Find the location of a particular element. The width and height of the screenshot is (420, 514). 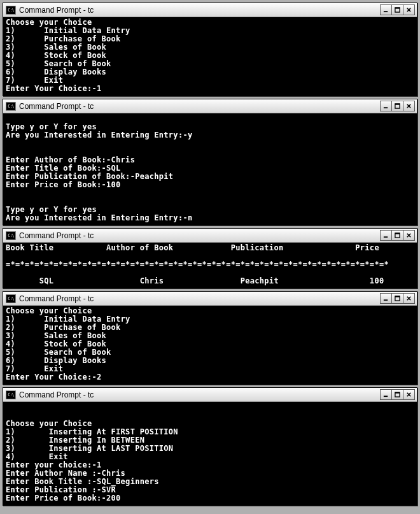

console-line: Enter Your Choice:-2 is located at coordinates (210, 377).